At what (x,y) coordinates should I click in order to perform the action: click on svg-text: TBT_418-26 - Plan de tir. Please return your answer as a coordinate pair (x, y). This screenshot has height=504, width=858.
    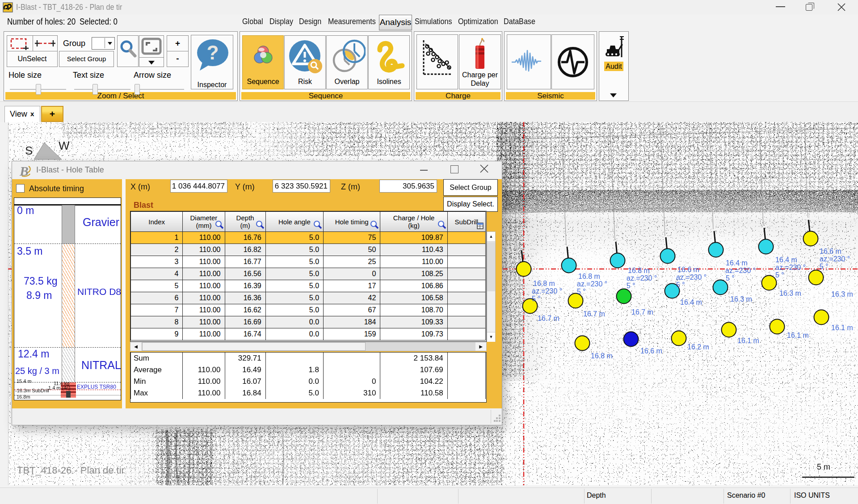
    Looking at the image, I should click on (71, 470).